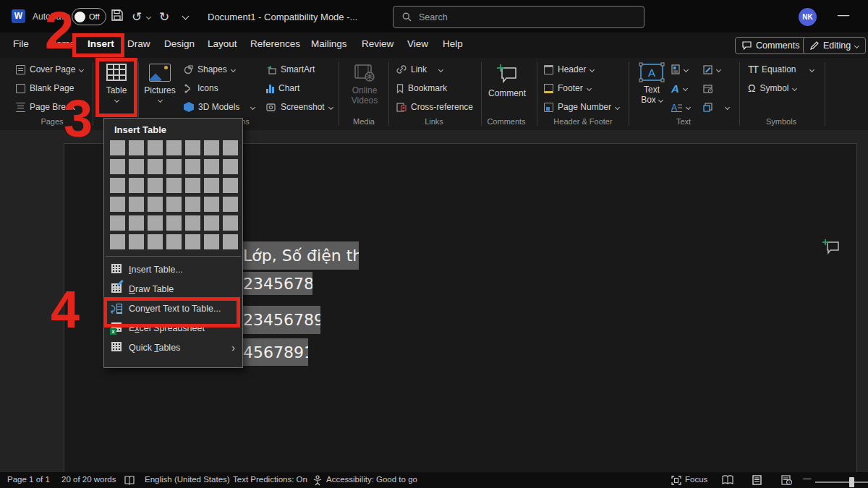 This screenshot has width=868, height=488. I want to click on autosave-toggle: Off, so click(89, 17).